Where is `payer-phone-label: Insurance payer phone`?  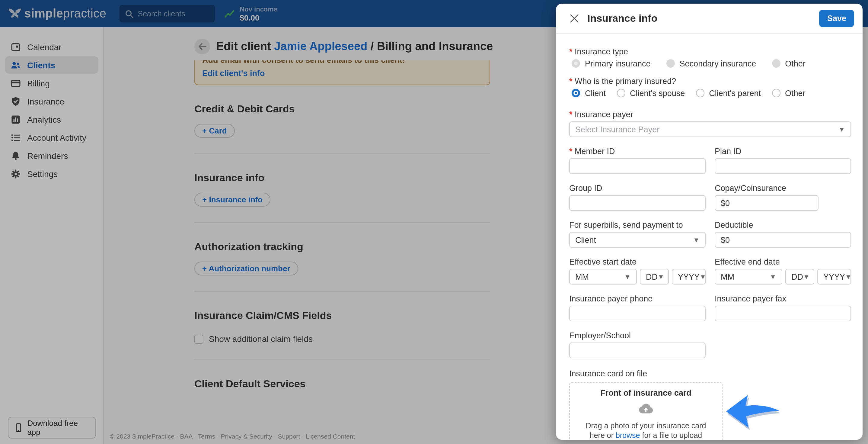
payer-phone-label: Insurance payer phone is located at coordinates (638, 299).